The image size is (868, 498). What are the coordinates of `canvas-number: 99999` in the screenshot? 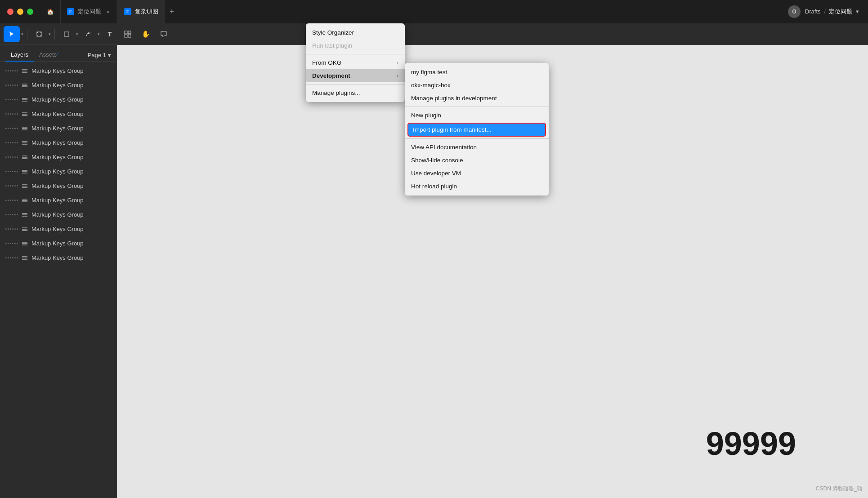 It's located at (751, 444).